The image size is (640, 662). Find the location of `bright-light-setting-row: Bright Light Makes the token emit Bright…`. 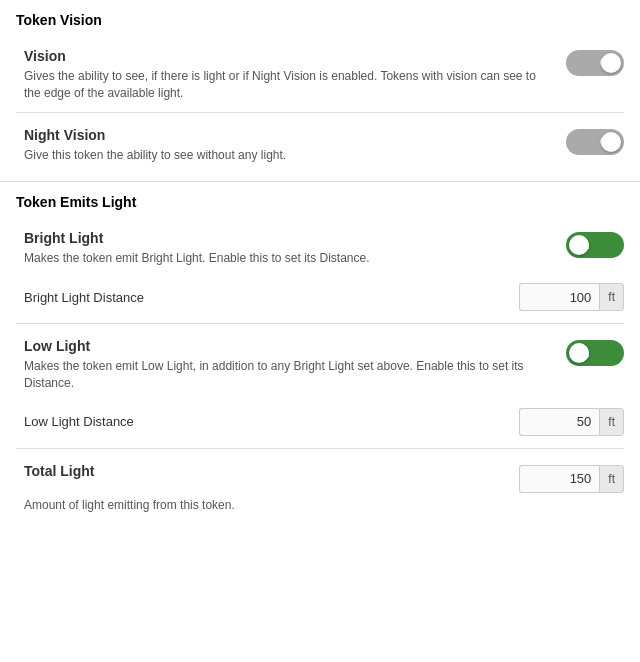

bright-light-setting-row: Bright Light Makes the token emit Bright… is located at coordinates (320, 248).